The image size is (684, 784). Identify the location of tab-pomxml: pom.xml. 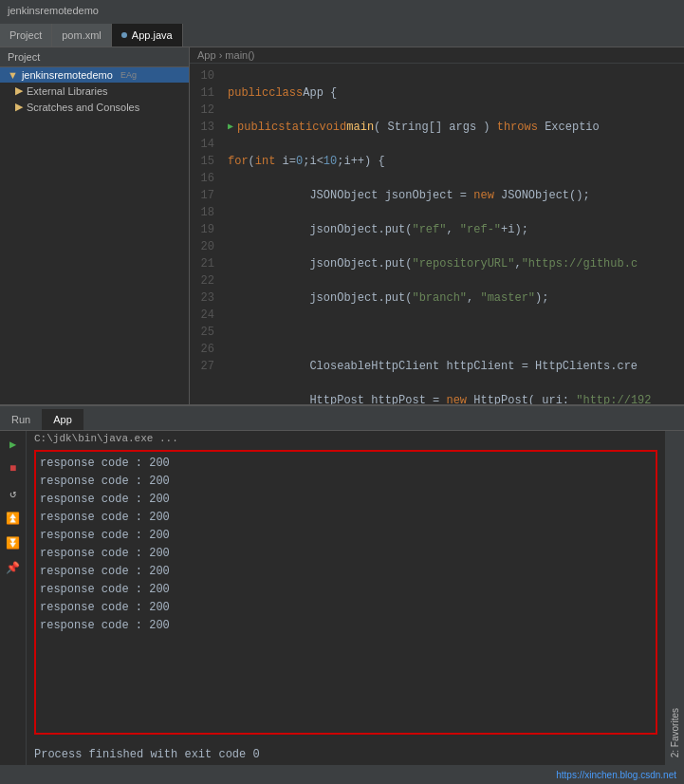
(82, 35).